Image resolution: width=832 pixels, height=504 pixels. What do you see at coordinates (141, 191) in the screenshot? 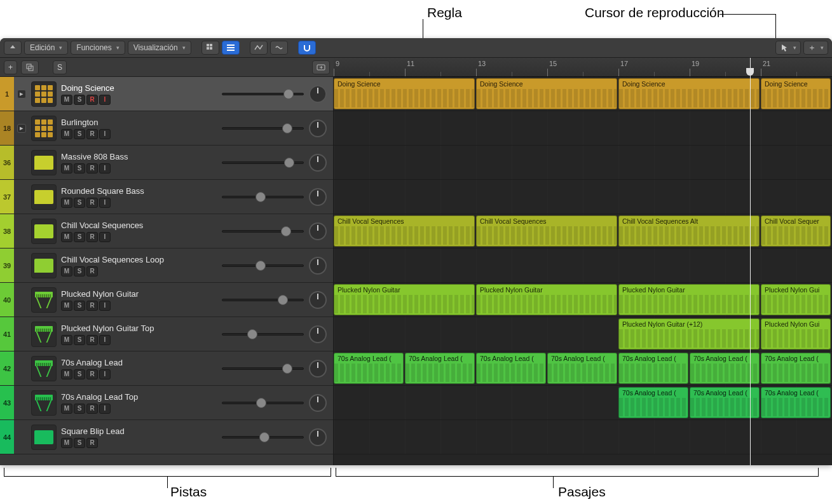
I see `track-name: Rounded Square Bass` at bounding box center [141, 191].